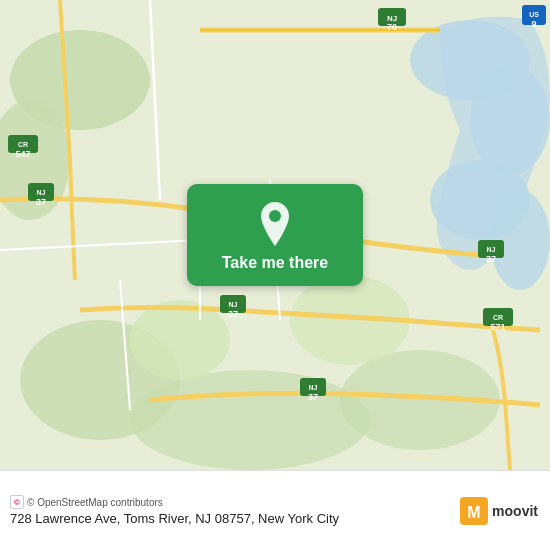 The image size is (550, 550). What do you see at coordinates (499, 511) in the screenshot?
I see `moovit-logo: M moovit` at bounding box center [499, 511].